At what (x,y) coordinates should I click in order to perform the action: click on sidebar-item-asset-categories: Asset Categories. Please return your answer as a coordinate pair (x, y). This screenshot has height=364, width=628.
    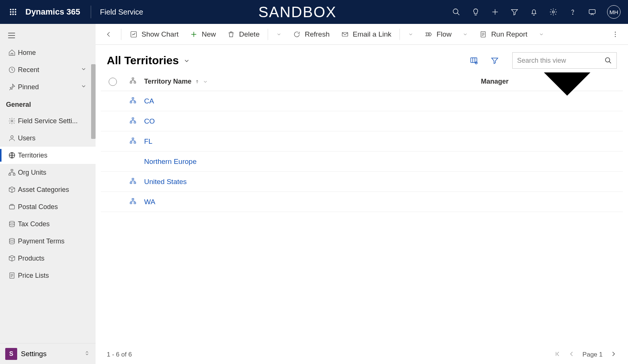
    Looking at the image, I should click on (48, 190).